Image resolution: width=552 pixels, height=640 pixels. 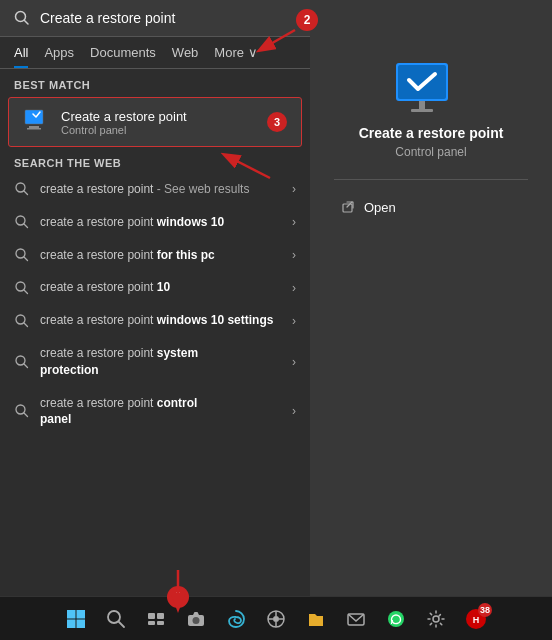 What do you see at coordinates (186, 56) in the screenshot?
I see `tab-web: Web` at bounding box center [186, 56].